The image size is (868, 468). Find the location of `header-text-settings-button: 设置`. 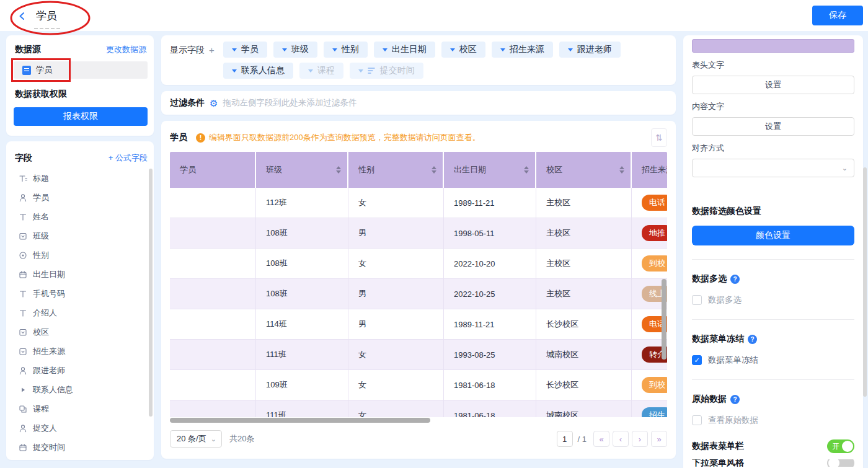

header-text-settings-button: 设置 is located at coordinates (773, 85).